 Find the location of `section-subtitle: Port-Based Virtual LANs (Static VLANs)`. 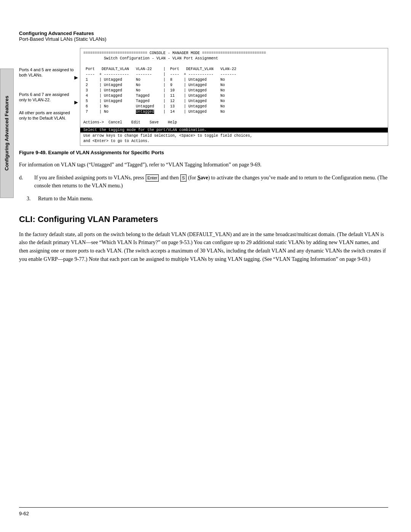

section-subtitle: Port-Based Virtual LANs (Static VLANs) is located at coordinates (204, 39).